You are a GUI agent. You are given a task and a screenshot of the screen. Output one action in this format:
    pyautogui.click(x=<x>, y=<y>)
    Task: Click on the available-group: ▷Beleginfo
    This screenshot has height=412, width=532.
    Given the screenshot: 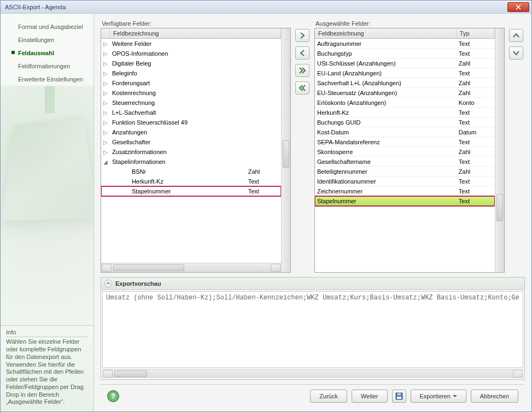 What is the action you would take?
    pyautogui.click(x=191, y=73)
    